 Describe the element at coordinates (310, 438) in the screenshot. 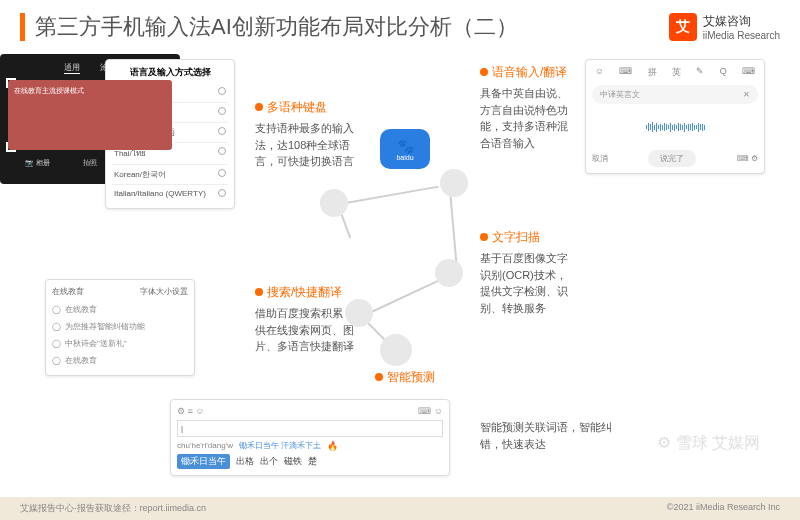

I see `ime-mockup: ⚙ ≡ ☺⌨ ☺ | chu'he'ri'dang'w 锄禾日当午 汗滴禾下土 …` at that location.